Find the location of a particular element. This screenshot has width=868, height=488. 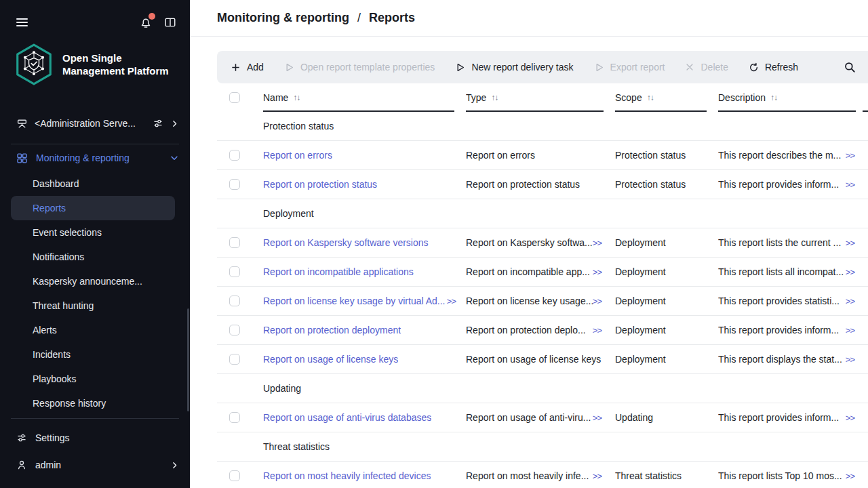

table-row: Report on usage of license keys Report o… is located at coordinates (542, 359).